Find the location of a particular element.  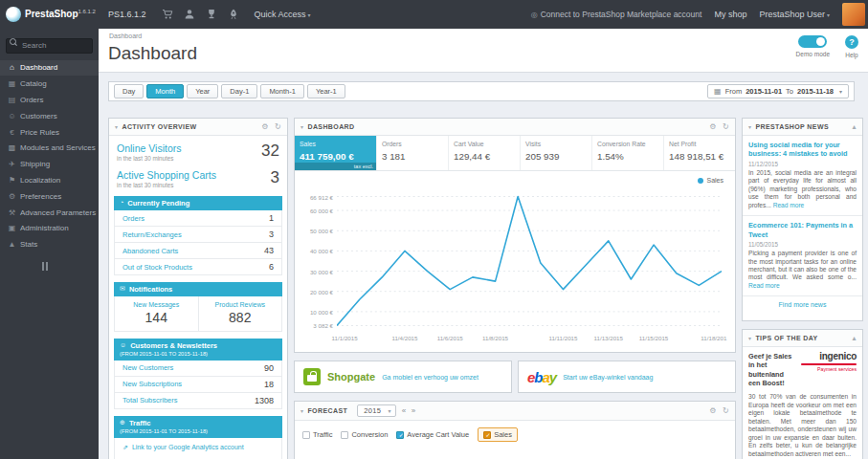

filter-year-button: Year is located at coordinates (203, 92).